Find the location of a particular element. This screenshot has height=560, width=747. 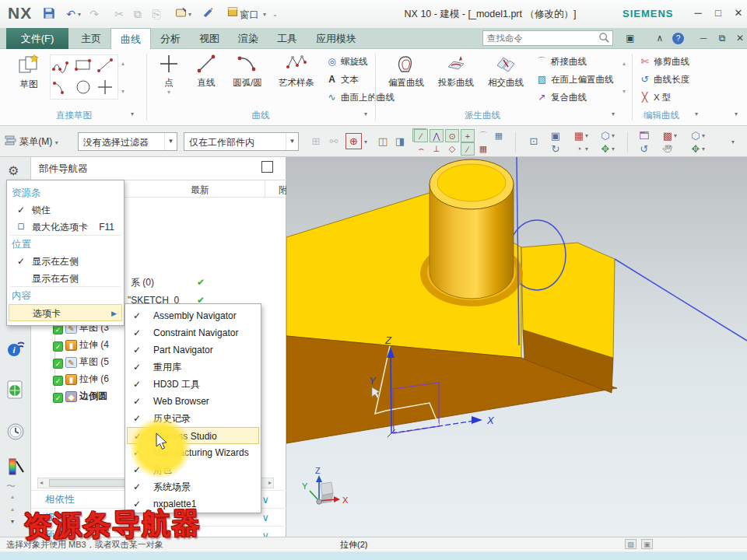

group-direct-sketch-dropdown-icon: ▾ is located at coordinates (132, 114).